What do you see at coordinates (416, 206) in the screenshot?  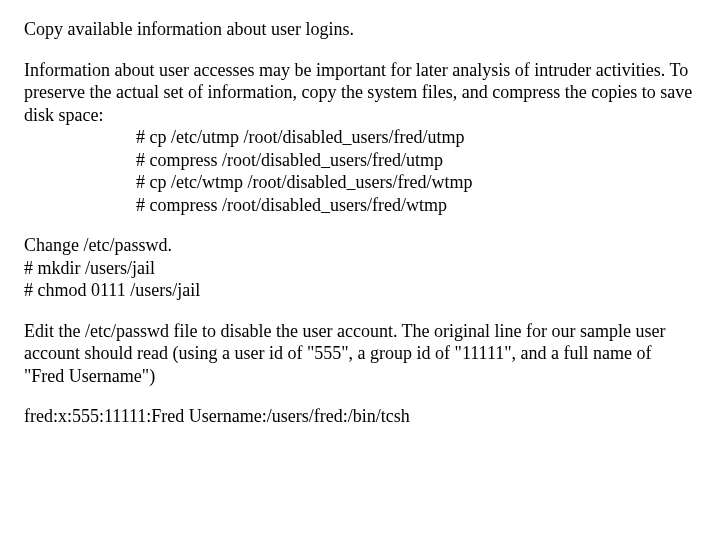 I see `command-line: # compress /root/disabled_users/fred/wtm…` at bounding box center [416, 206].